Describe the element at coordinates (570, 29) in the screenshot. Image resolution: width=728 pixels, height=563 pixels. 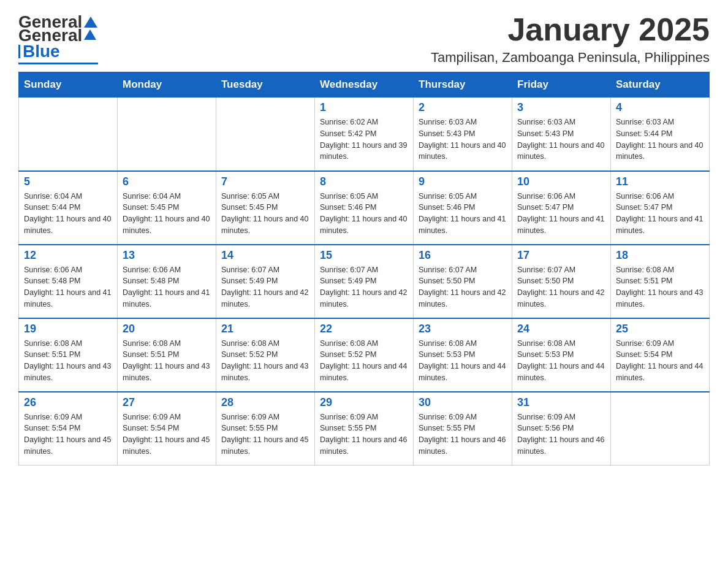
I see `calendar-title: January 2025` at that location.